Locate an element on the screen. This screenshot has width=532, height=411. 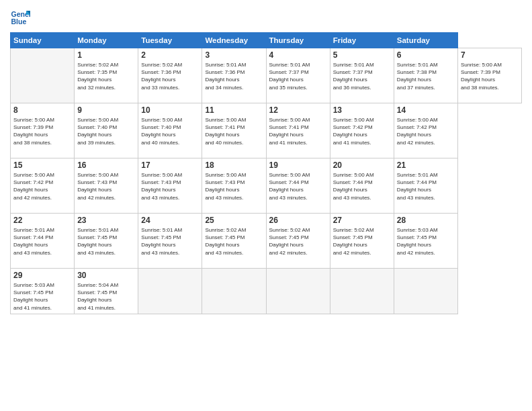
calendar-cell: 18 Sunrise: 5:00 AM Sunset: 7:43 PM Dayl… is located at coordinates (234, 186).